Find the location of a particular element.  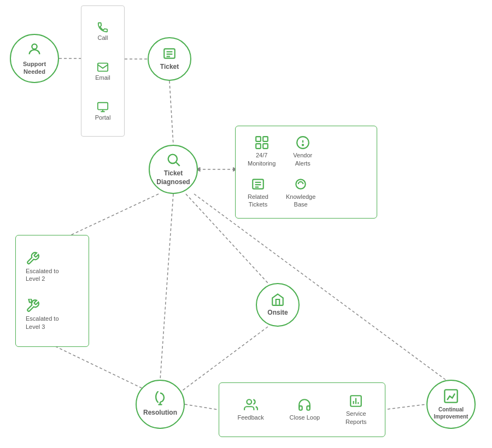

onsite-node: Onsite is located at coordinates (278, 305).